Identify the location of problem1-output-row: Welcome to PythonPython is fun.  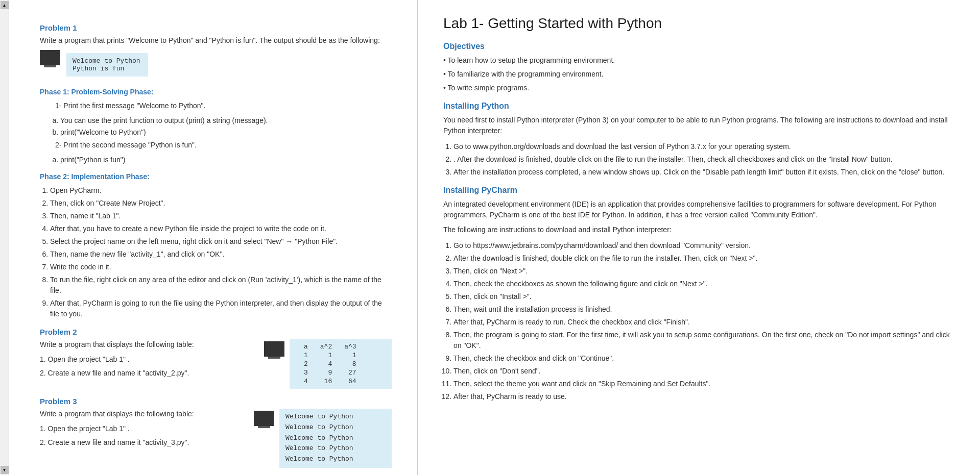
(216, 65).